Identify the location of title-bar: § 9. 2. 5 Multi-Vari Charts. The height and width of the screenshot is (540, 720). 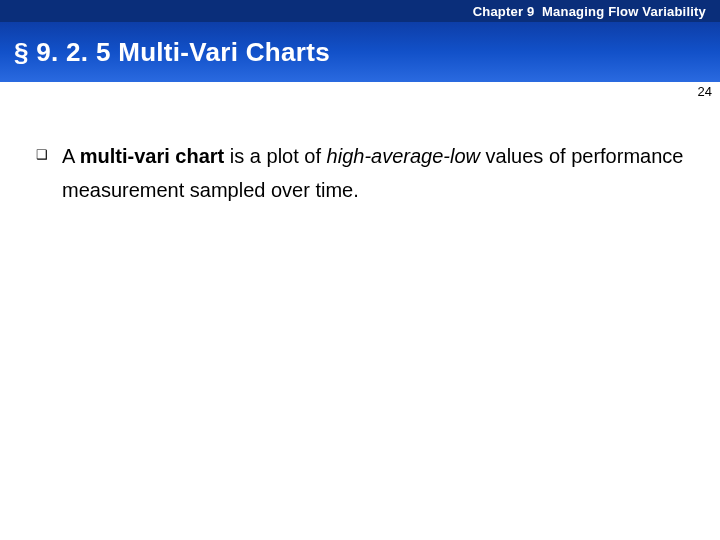
(360, 52).